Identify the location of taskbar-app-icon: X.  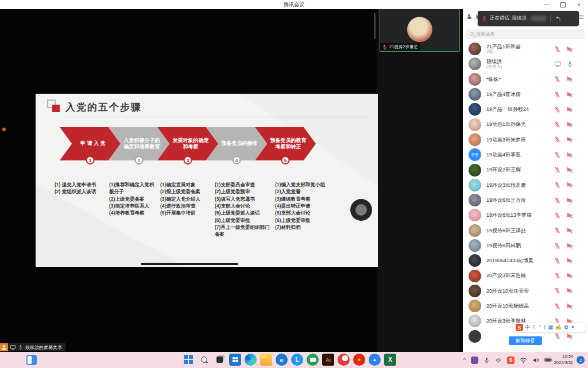
(390, 360).